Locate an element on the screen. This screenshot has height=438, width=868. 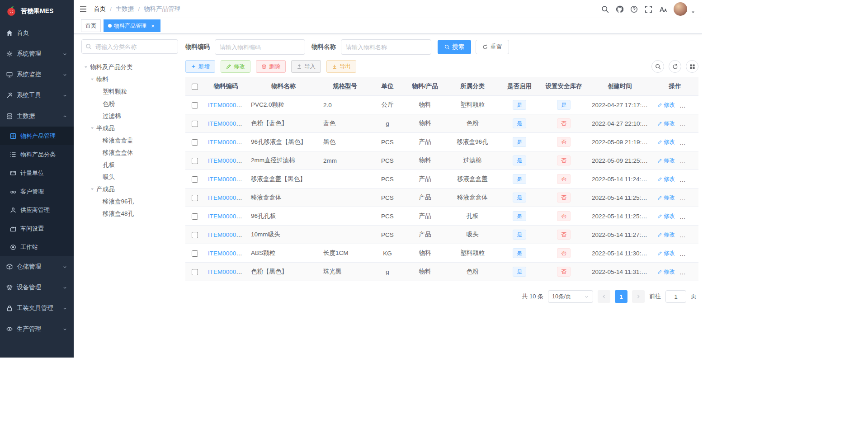
sidebar-item-warehouse-management: 仓储管理 is located at coordinates (37, 267).